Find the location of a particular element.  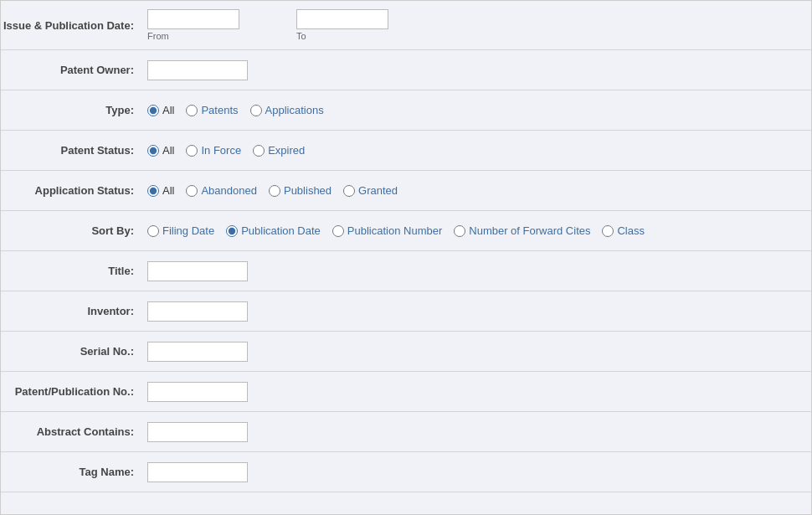

sort-forward-cites-label: Number of Forward Cites is located at coordinates (529, 231).